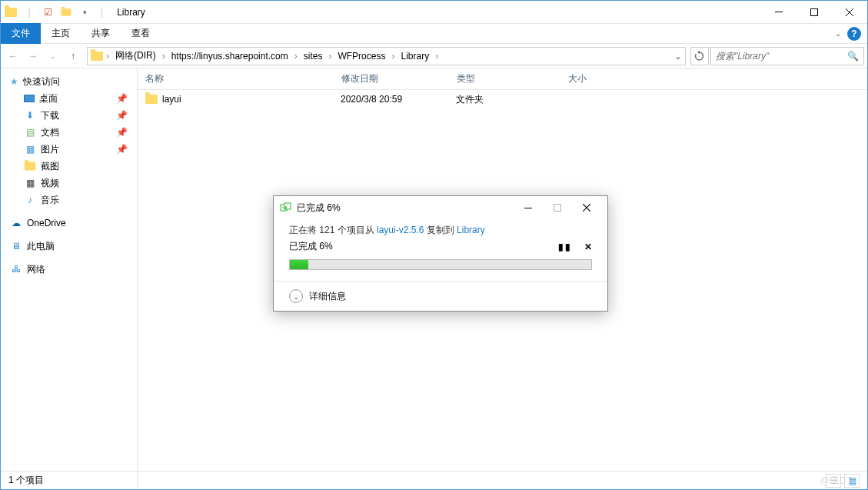  What do you see at coordinates (361, 56) in the screenshot?
I see `crumb-wfprocess: WFProcess` at bounding box center [361, 56].